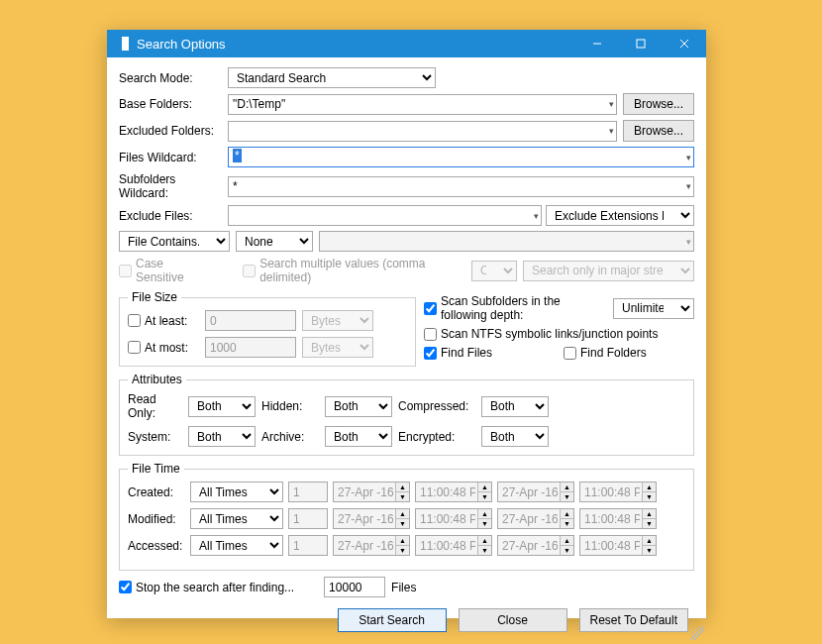 Image resolution: width=822 pixels, height=644 pixels. Describe the element at coordinates (206, 588) in the screenshot. I see `stop-after-checkbox: Stop the search after finding...` at that location.